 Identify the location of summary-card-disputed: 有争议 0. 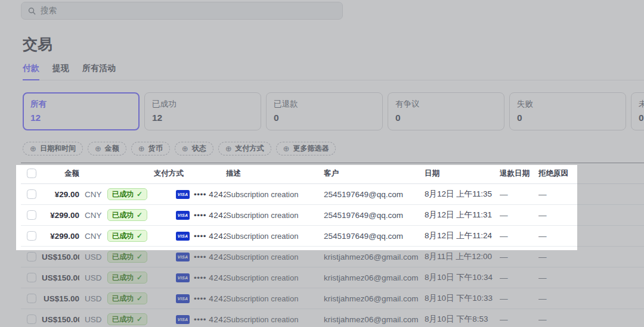
(446, 111).